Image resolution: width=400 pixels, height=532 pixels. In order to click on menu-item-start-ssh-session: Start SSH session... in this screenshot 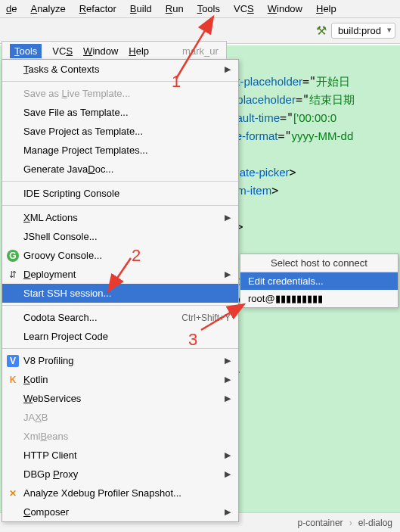, I will do `click(120, 294)`.